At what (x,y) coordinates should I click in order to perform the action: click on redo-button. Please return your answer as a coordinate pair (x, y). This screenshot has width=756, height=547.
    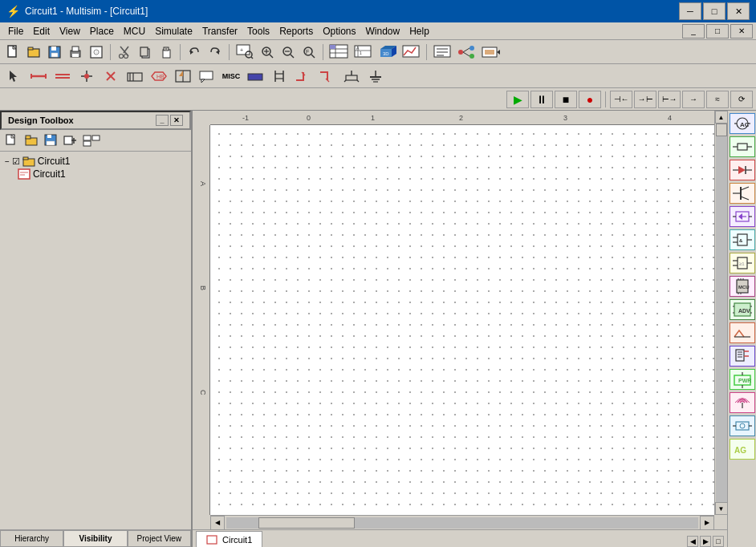
    Looking at the image, I should click on (215, 52).